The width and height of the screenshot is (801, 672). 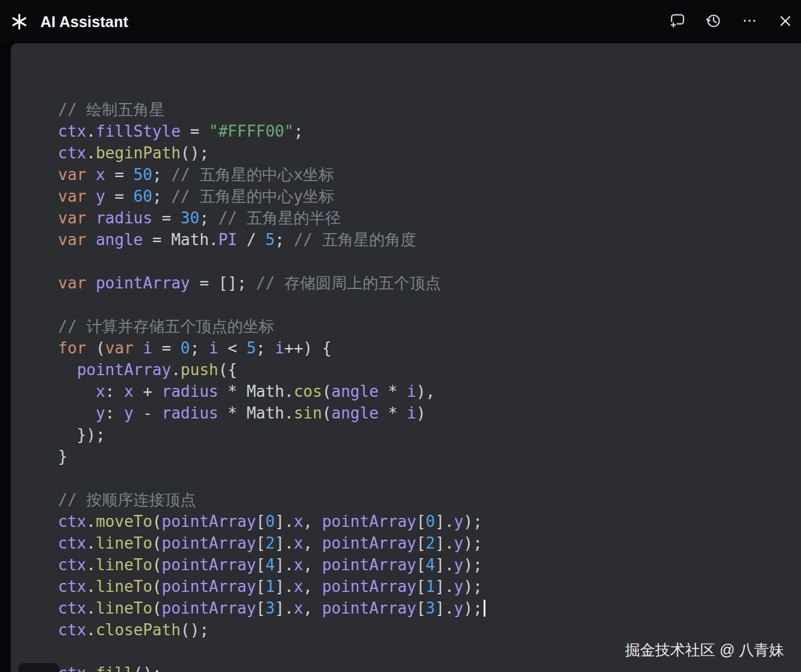 I want to click on code-token: ,, so click(x=312, y=521).